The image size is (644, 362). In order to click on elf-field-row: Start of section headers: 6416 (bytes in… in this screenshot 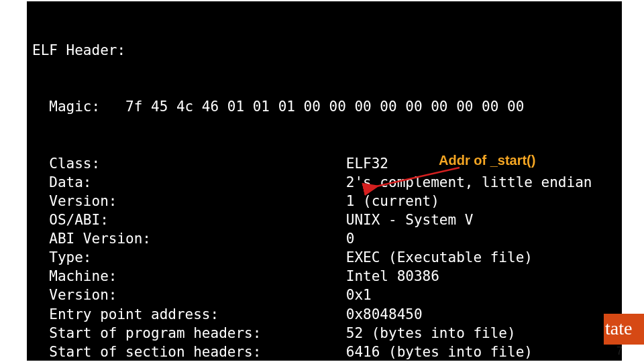, I will do `click(325, 352)`.